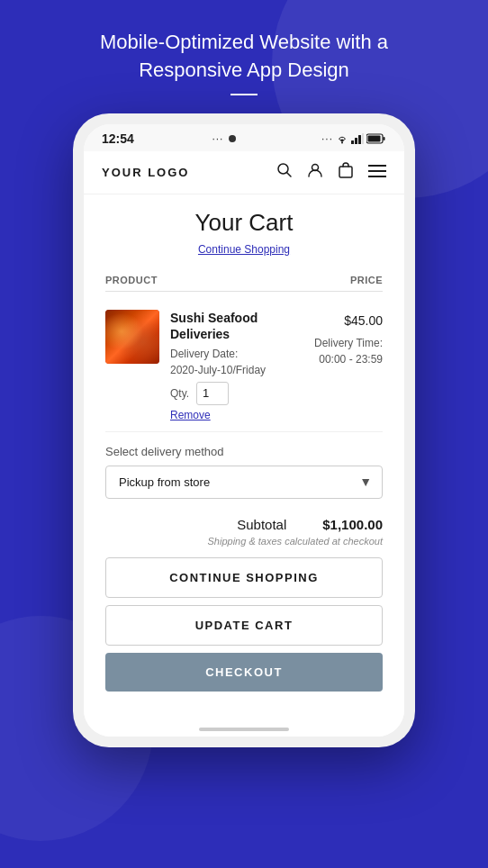  I want to click on qty-label: Qty., so click(180, 393).